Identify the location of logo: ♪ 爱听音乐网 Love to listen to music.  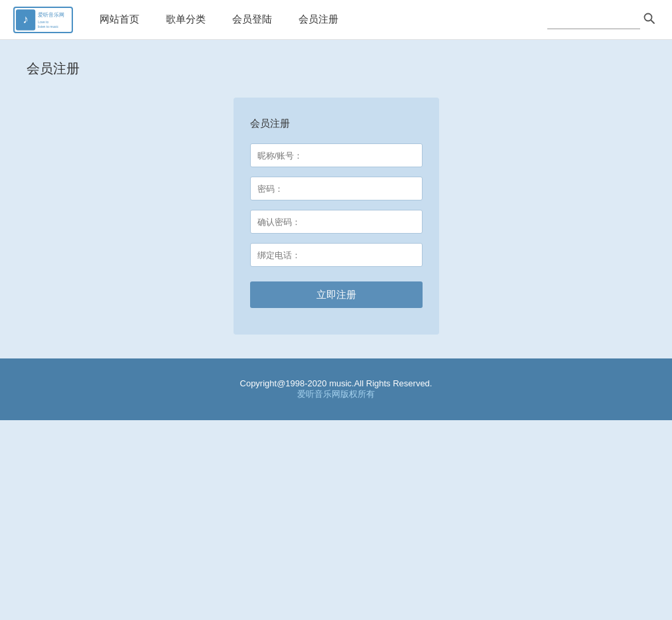
(43, 20).